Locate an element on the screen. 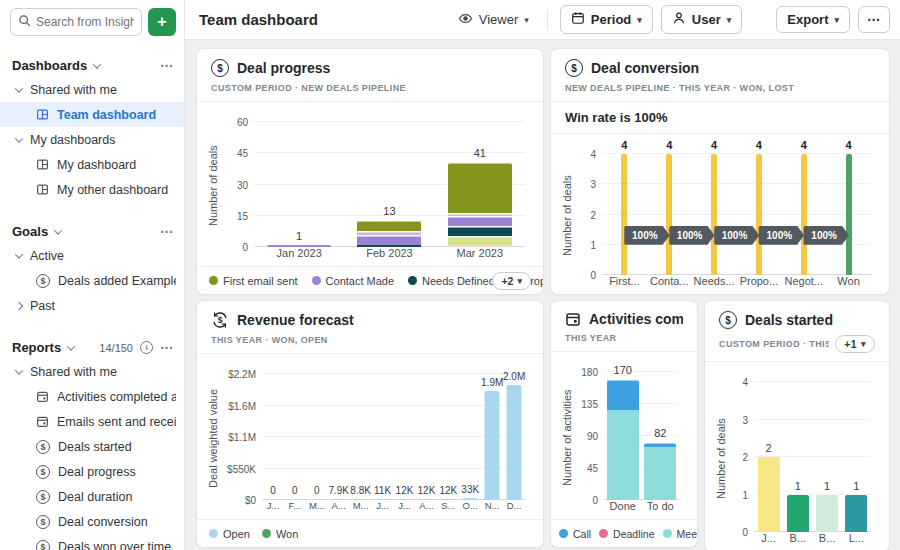 The height and width of the screenshot is (550, 900). sidebar-item-deal-conversion: $Deal conversion is located at coordinates (93, 522).